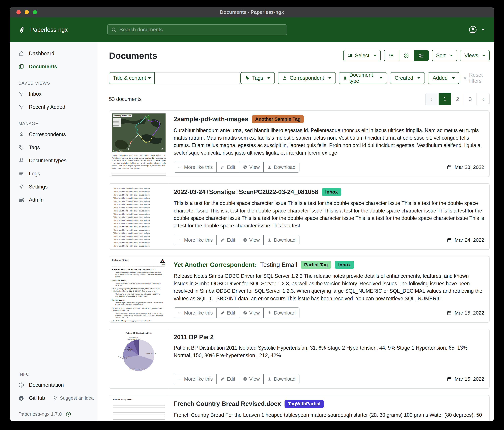  What do you see at coordinates (211, 119) in the screenshot?
I see `document-title: 2sample-pdf-with-images` at bounding box center [211, 119].